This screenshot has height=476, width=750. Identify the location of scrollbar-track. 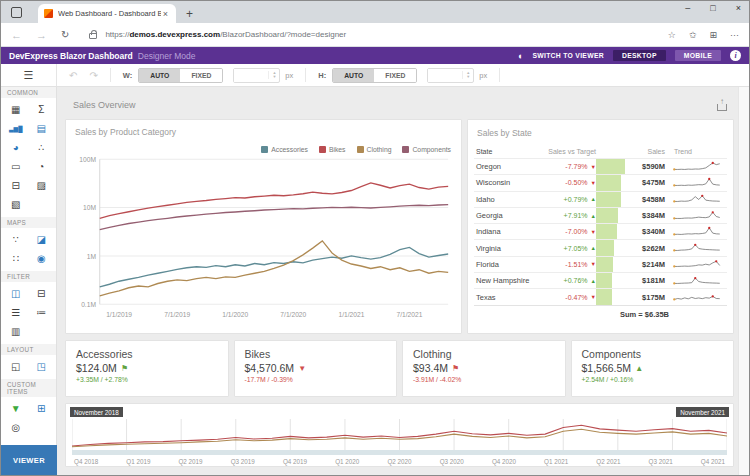
(744, 281).